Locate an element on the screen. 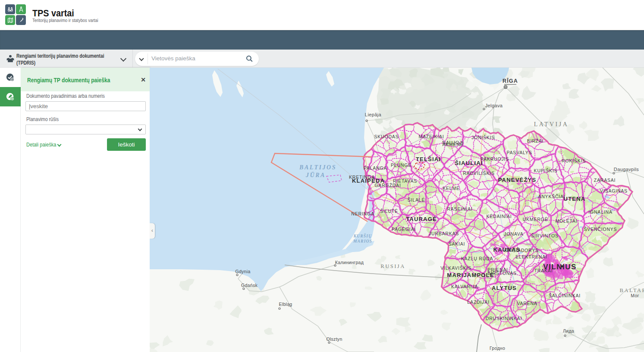  svg-text: Elbląg is located at coordinates (286, 304).